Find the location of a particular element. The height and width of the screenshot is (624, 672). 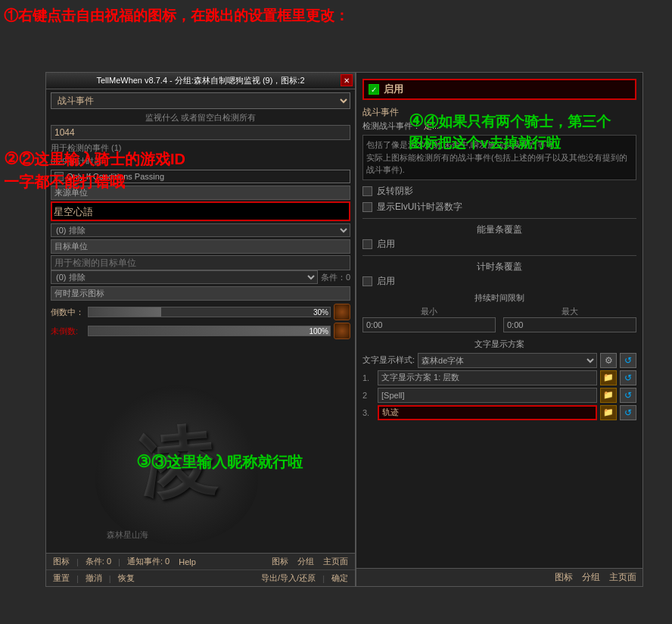

btn-confirm: 确定 is located at coordinates (340, 579).